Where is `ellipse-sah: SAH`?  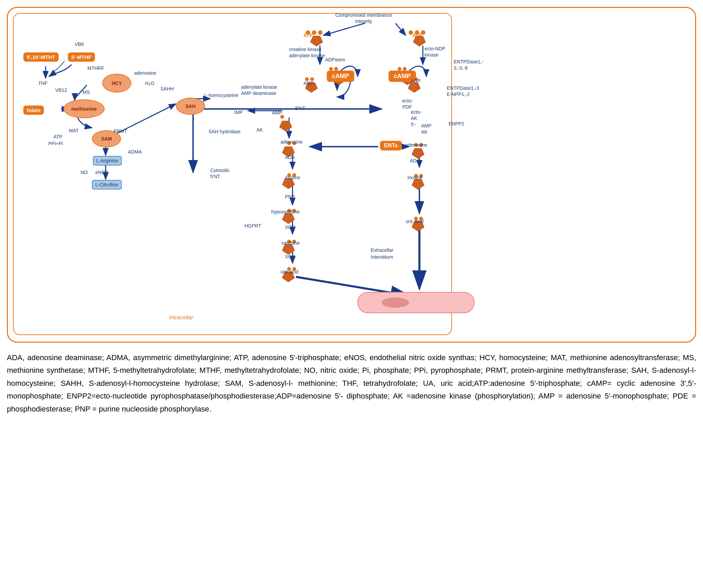 ellipse-sah: SAH is located at coordinates (191, 106).